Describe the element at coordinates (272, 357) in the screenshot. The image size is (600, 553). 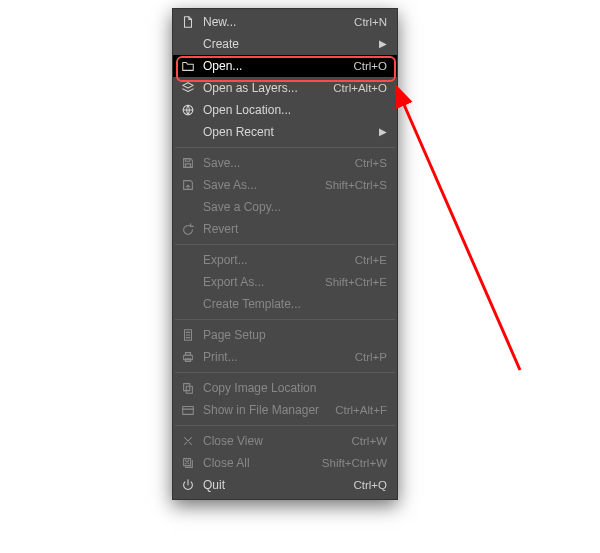
I see `menu-item-label: Print...` at that location.